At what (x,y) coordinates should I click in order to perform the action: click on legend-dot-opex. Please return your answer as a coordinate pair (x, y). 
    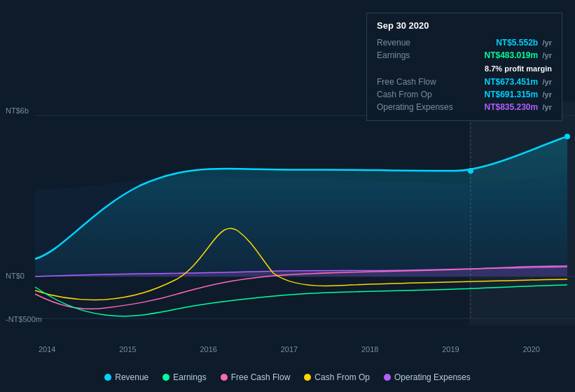
    Looking at the image, I should click on (387, 377).